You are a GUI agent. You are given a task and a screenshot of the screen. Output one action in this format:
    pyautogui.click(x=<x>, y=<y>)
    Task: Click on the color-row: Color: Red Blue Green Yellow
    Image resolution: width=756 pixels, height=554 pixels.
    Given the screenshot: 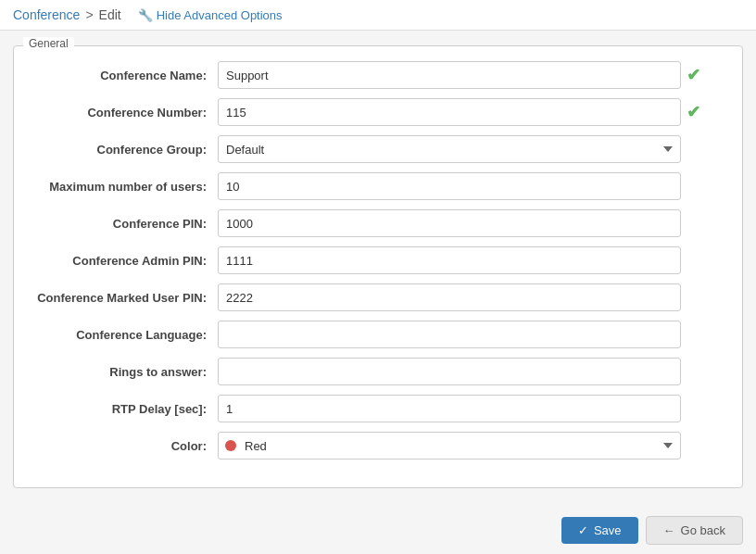 What is the action you would take?
    pyautogui.click(x=378, y=446)
    